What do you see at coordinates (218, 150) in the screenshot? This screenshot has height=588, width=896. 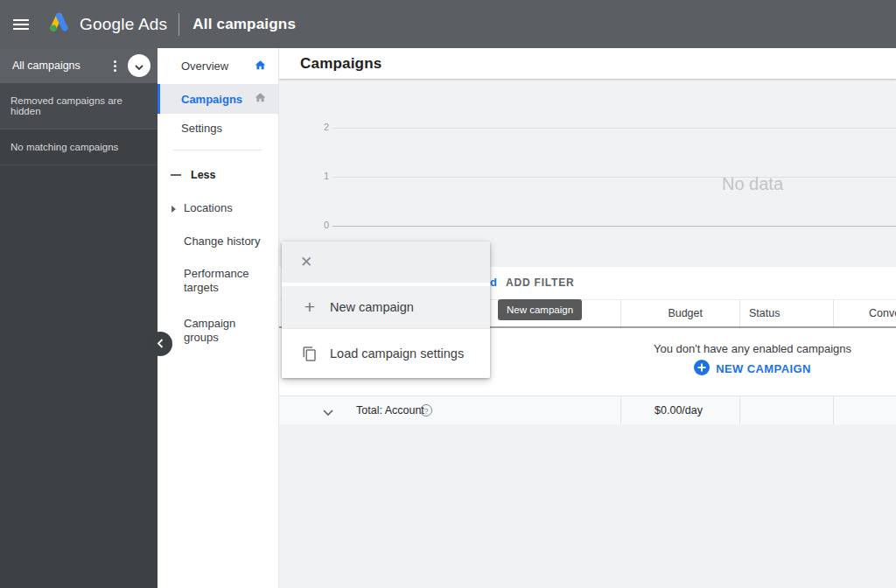 I see `nav-divider` at bounding box center [218, 150].